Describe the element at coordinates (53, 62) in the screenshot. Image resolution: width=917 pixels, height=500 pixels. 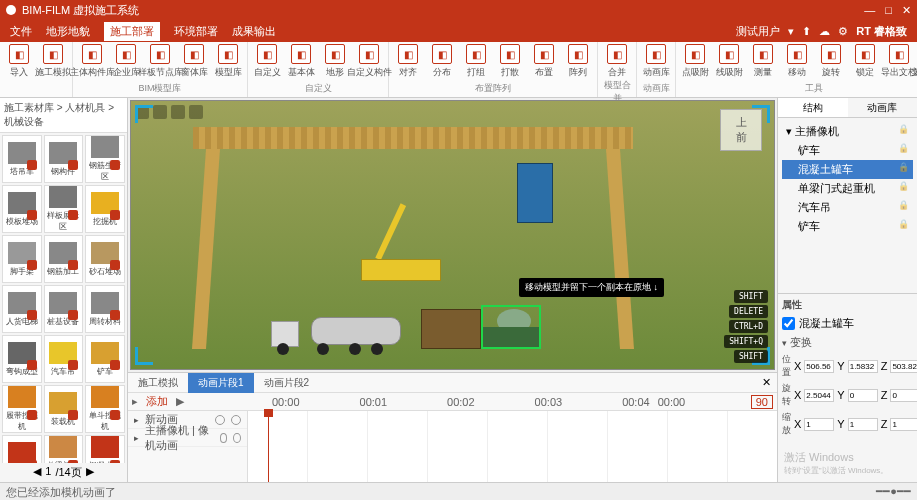
I see `ribbon-施工模拟: ◧施工模拟` at that location.